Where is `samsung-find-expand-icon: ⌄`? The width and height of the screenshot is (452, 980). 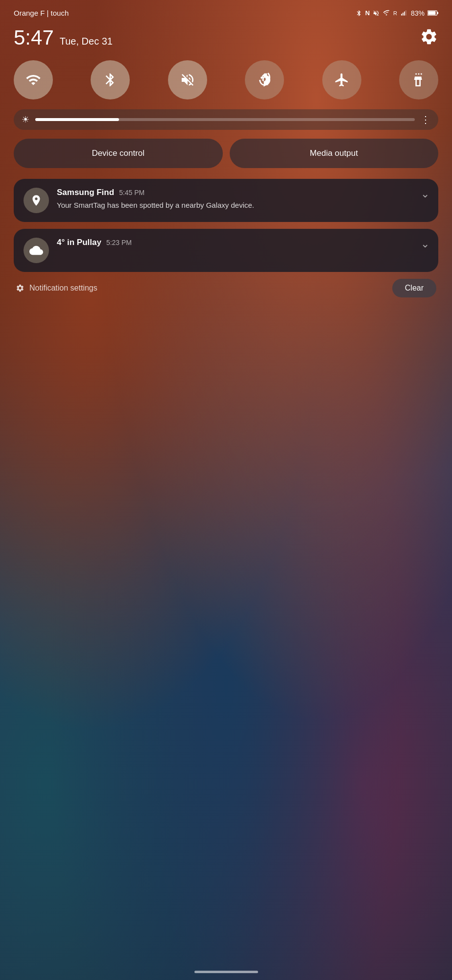
samsung-find-expand-icon: ⌄ is located at coordinates (425, 194).